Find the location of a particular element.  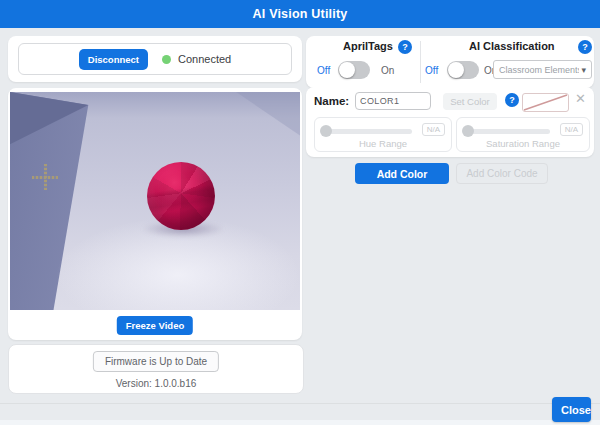

ai-classification-toggle-knob is located at coordinates (456, 70).